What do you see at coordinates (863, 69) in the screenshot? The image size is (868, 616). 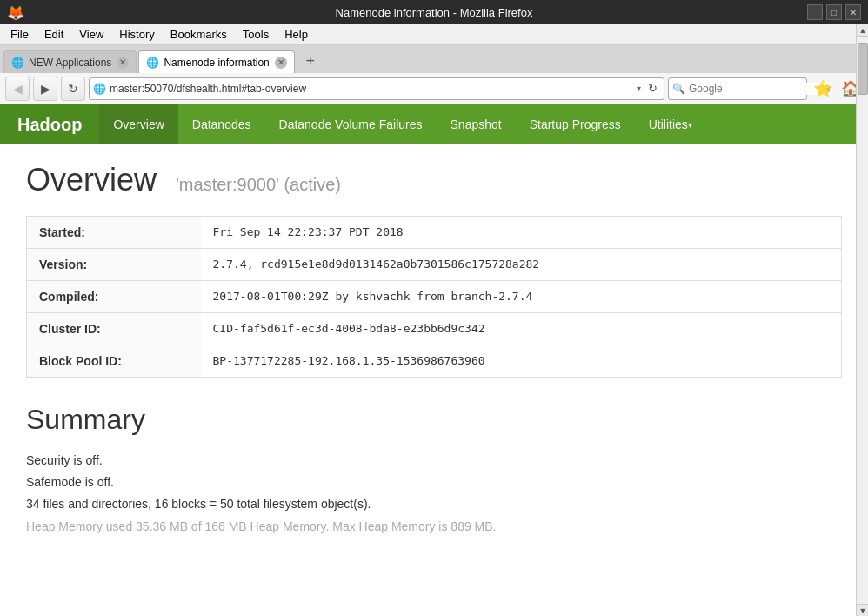 I see `scrollbar-thumb` at bounding box center [863, 69].